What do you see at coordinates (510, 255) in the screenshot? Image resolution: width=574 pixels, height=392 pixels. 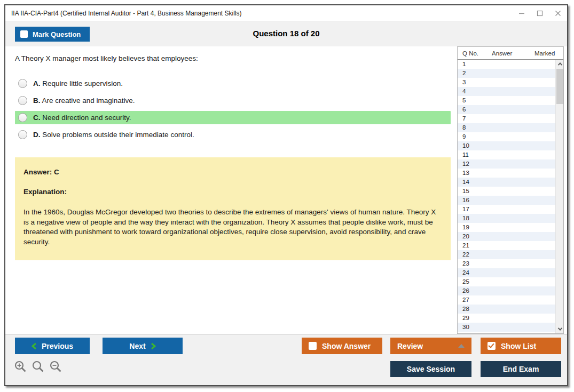 I see `question-list-row: 22` at bounding box center [510, 255].